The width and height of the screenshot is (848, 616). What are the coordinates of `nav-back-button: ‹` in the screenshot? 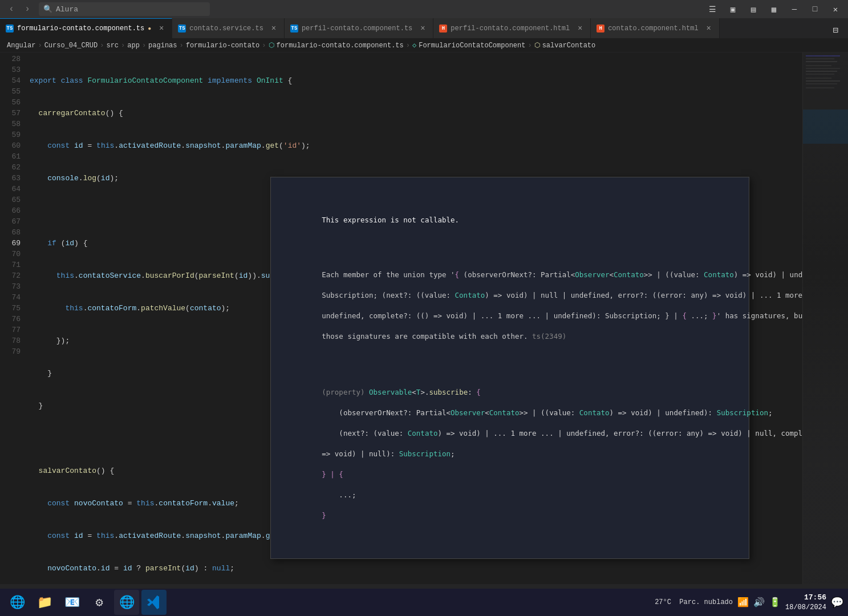 It's located at (11, 9).